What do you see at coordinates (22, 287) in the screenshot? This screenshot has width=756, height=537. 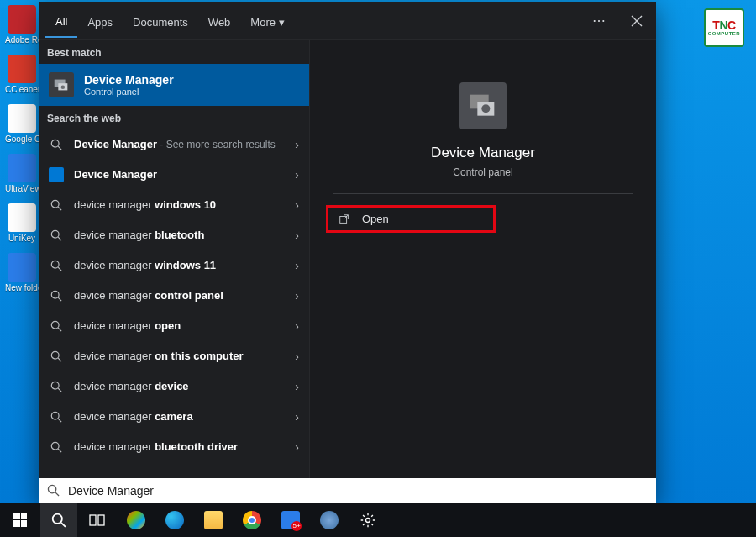 I see `desktop-icon-label: New folder` at bounding box center [22, 287].